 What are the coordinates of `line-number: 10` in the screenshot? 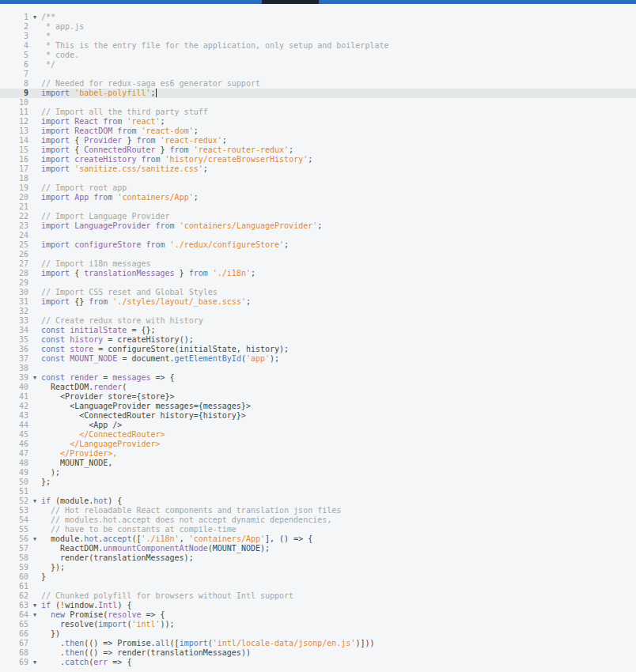 It's located at (14, 103).